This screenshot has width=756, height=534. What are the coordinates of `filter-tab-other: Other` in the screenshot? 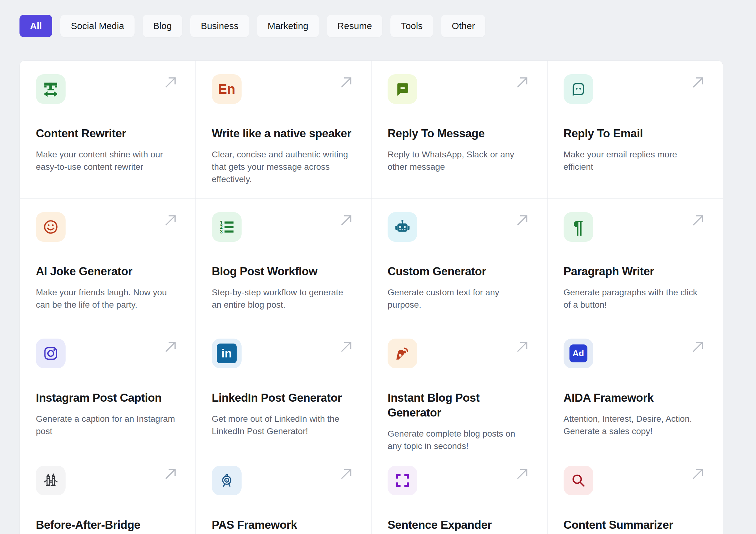 It's located at (463, 26).